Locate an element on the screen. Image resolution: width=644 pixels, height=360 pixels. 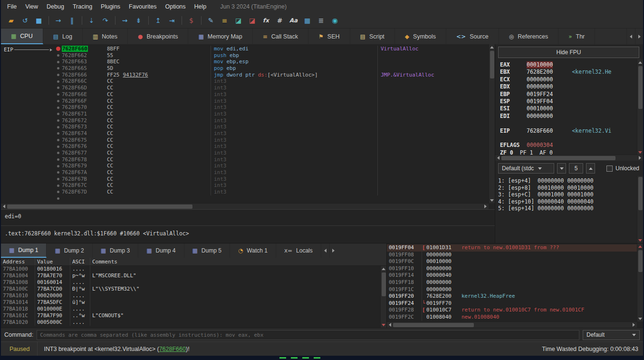
toolbar-button: ▰ is located at coordinates (11, 21).